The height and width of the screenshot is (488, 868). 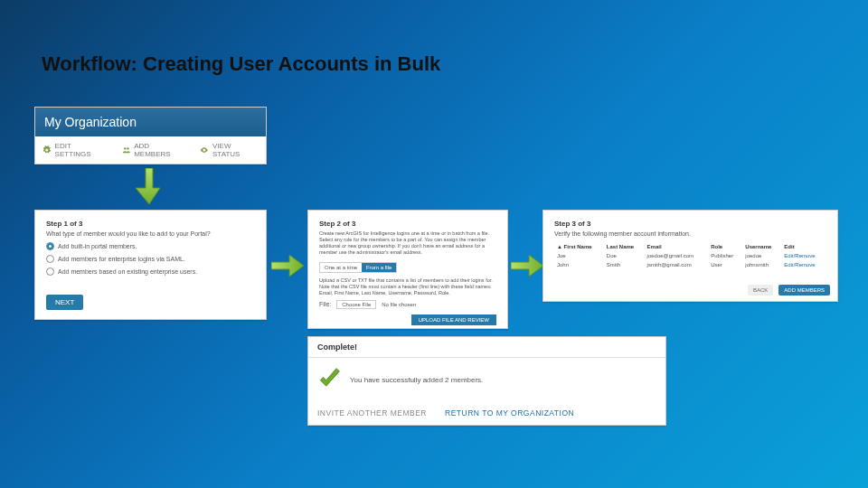 I want to click on complete-panel: Complete! You have successfully added 2 …, so click(x=486, y=381).